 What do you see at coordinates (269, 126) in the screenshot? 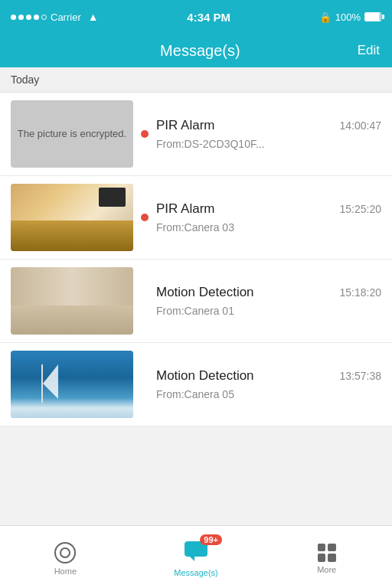
I see `message-top-1: PIR Alarm 14:00:47` at bounding box center [269, 126].